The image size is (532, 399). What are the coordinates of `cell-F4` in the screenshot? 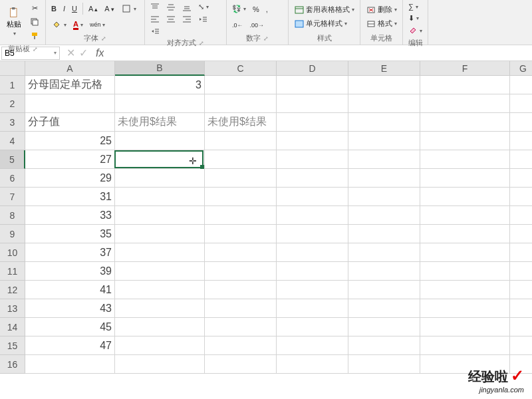 It's located at (466, 141).